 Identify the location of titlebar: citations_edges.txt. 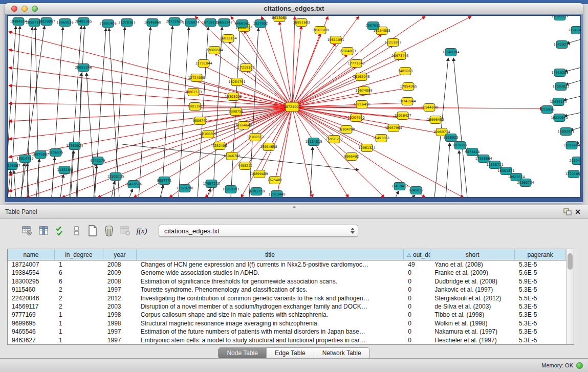
(294, 9).